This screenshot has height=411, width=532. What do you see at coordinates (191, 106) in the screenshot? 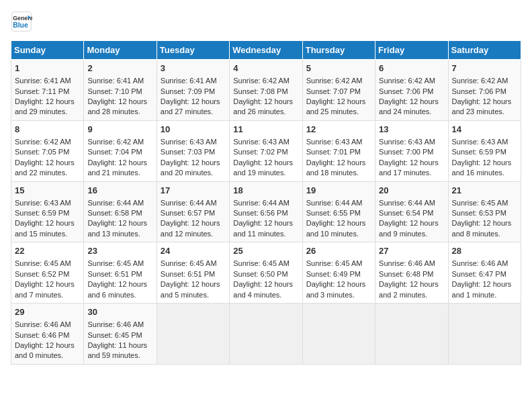
I see `cell-daylight: Daylight: 12 hours and 27 minutes.` at bounding box center [191, 106].